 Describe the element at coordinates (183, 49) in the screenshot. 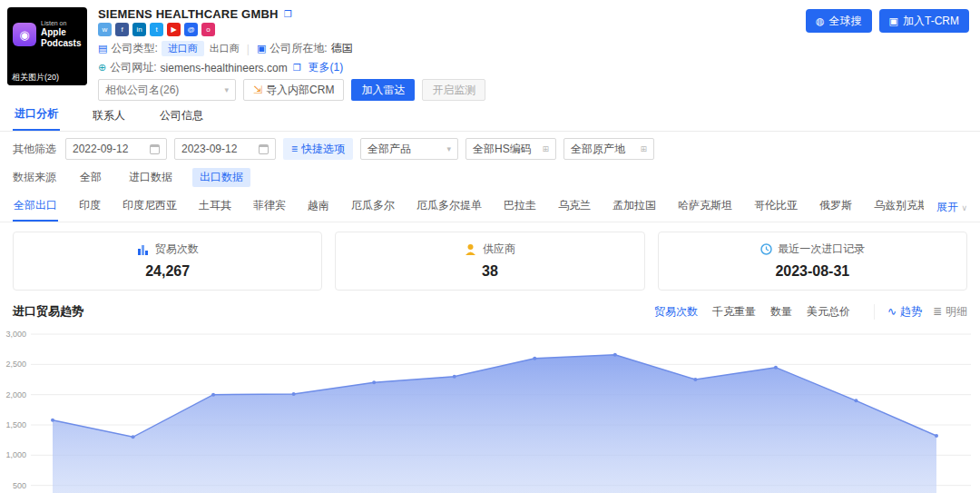

I see `importer-tag: 进口商` at that location.